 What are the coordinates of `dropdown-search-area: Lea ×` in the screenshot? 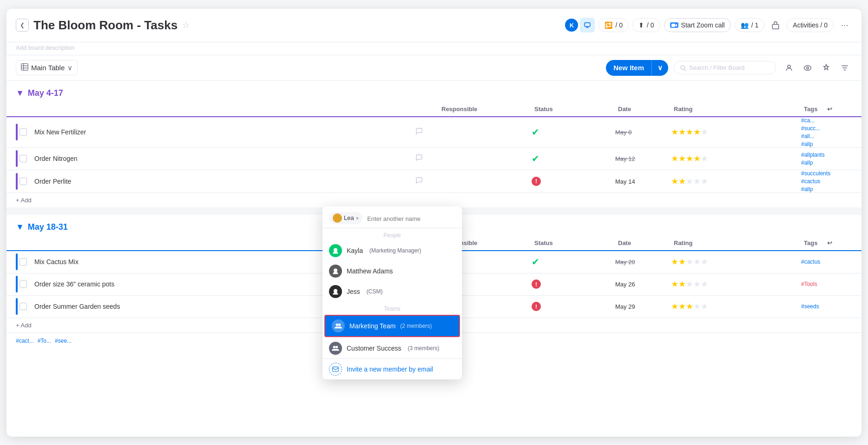 It's located at (392, 218).